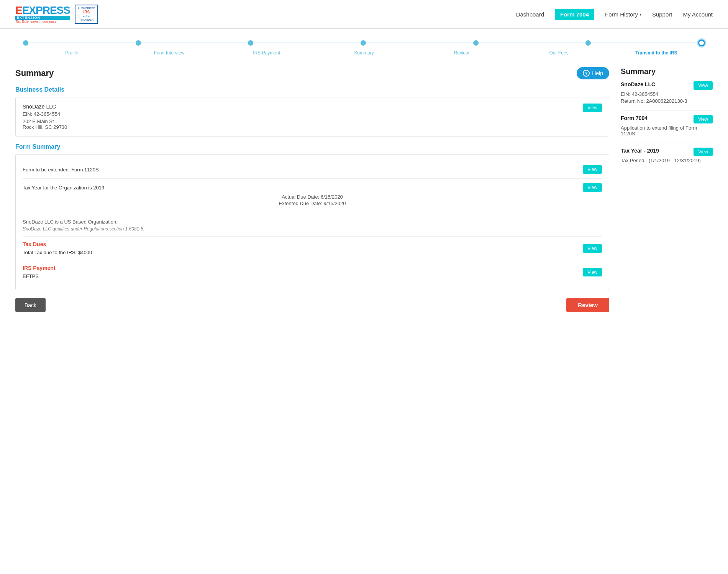 The width and height of the screenshot is (728, 574). Describe the element at coordinates (31, 305) in the screenshot. I see `back-button: Back` at that location.